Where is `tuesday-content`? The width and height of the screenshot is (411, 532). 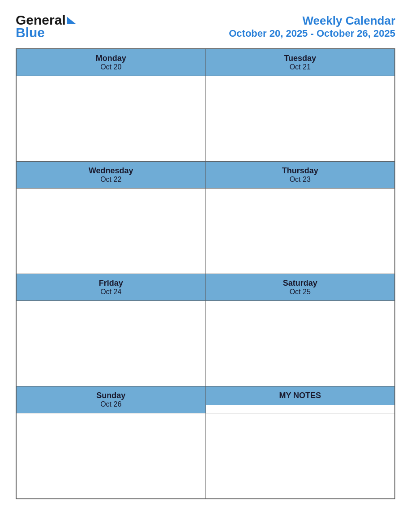
tuesday-content is located at coordinates (300, 119).